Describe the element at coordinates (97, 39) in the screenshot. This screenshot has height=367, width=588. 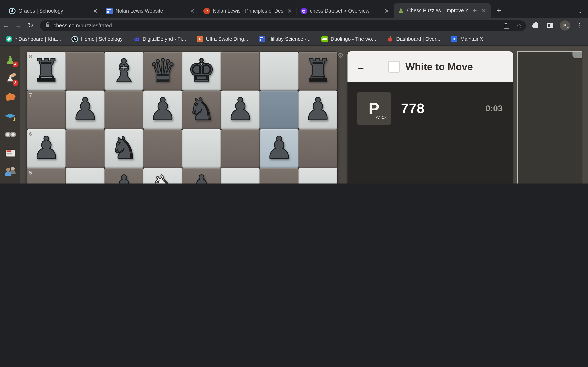
I see `bookmark-schoology: SHome | Schoology` at that location.